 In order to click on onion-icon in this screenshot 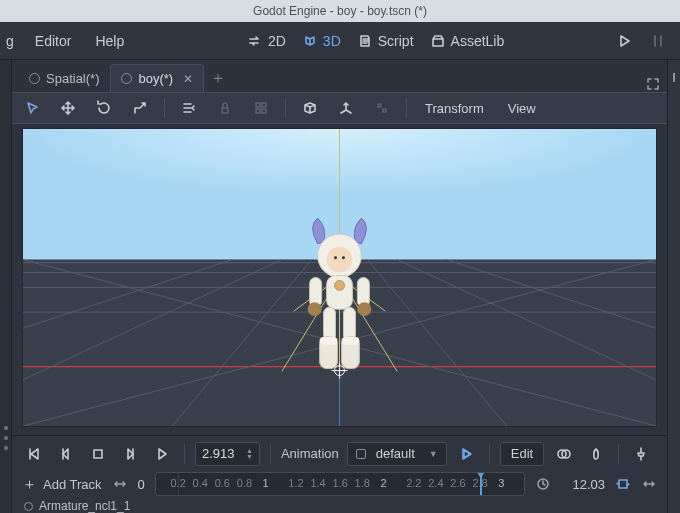, I will do `click(596, 454)`.